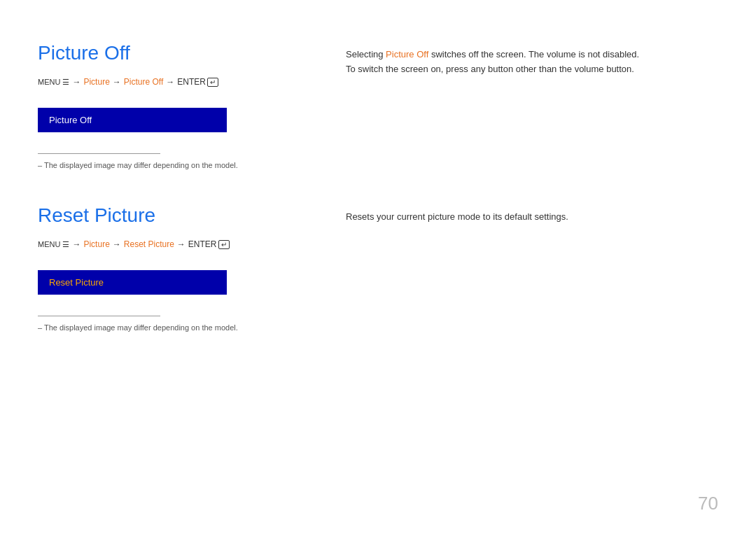 The height and width of the screenshot is (534, 756). Describe the element at coordinates (117, 244) in the screenshot. I see `arrow-5: →` at that location.